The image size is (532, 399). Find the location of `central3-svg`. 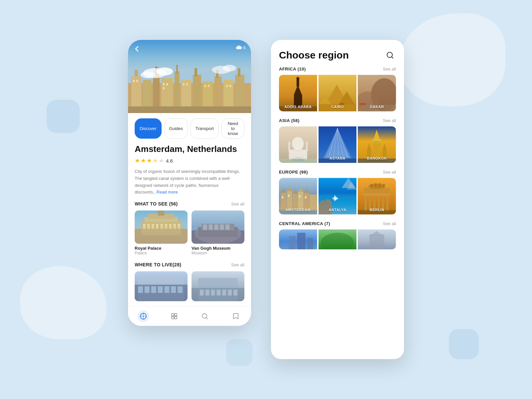

central3-svg is located at coordinates (377, 239).